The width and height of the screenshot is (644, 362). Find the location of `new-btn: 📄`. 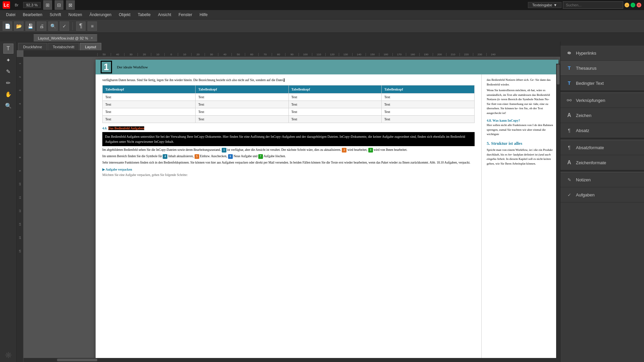

new-btn: 📄 is located at coordinates (7, 26).